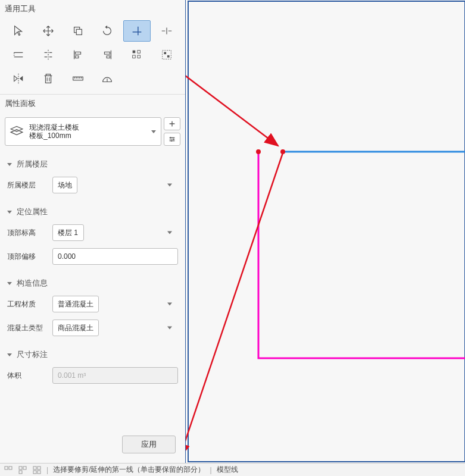 This screenshot has height=476, width=465. Describe the element at coordinates (48, 55) in the screenshot. I see `align-tool` at that location.